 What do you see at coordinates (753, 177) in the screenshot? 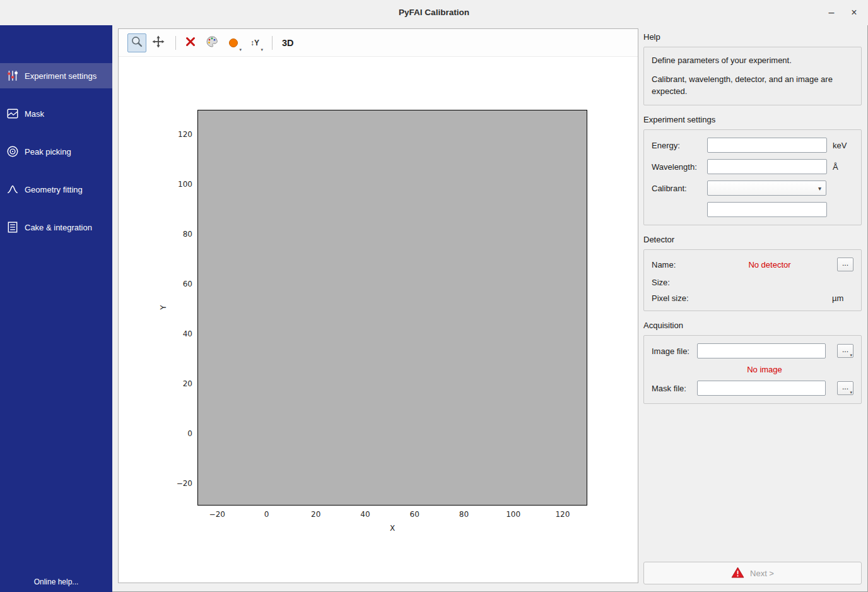
I see `experiment-settings-box: Energy: keV Wavelength: Å Calibrant: ▾` at bounding box center [753, 177].